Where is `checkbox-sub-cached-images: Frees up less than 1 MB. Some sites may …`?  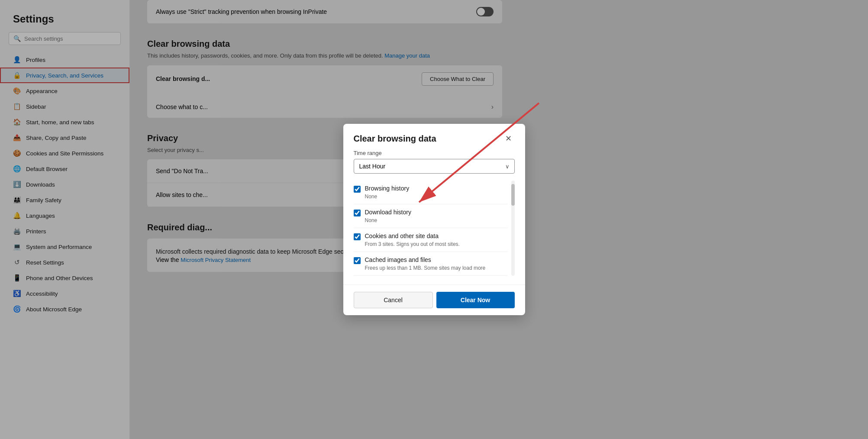
checkbox-sub-cached-images: Frees up less than 1 MB. Some sites may … is located at coordinates (436, 268).